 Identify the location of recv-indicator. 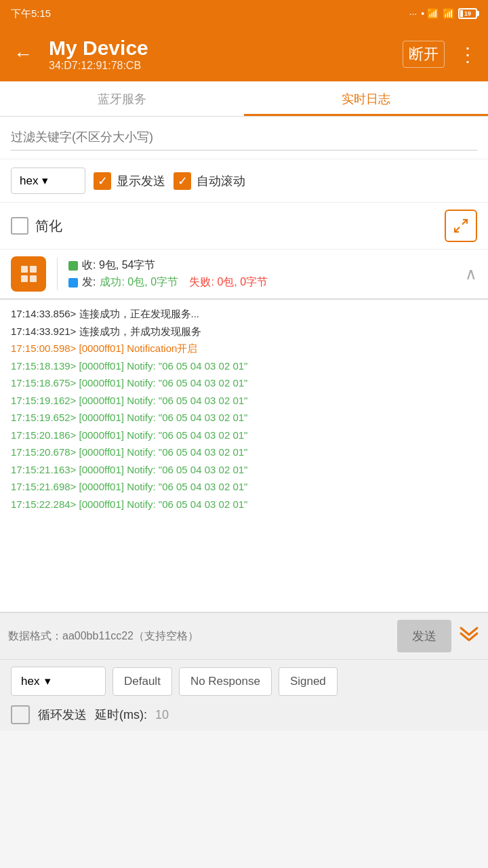
(73, 266).